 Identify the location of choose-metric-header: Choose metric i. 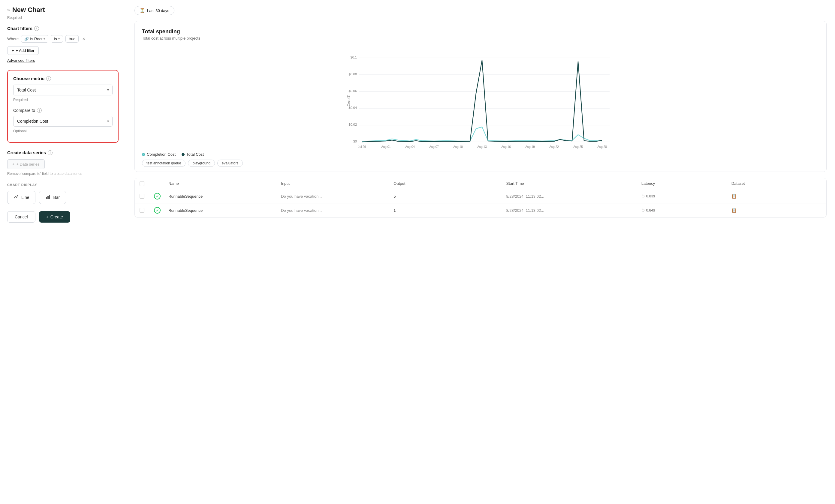
(63, 79).